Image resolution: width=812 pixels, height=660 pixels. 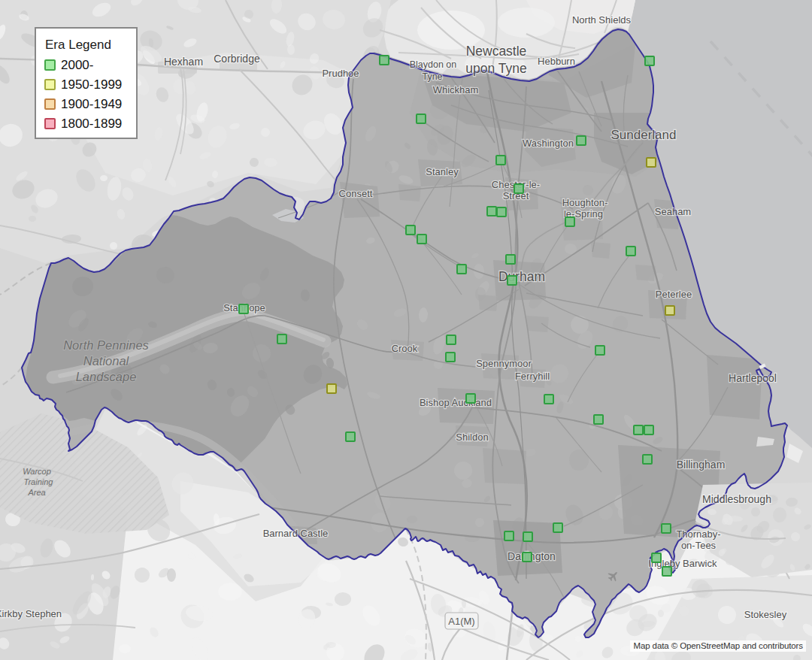 What do you see at coordinates (36, 492) in the screenshot?
I see `svg-text: Area` at bounding box center [36, 492].